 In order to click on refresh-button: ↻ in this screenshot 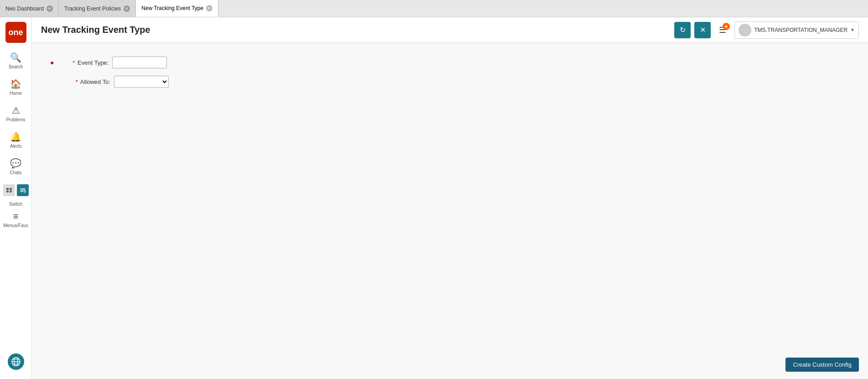, I will do `click(682, 30)`.